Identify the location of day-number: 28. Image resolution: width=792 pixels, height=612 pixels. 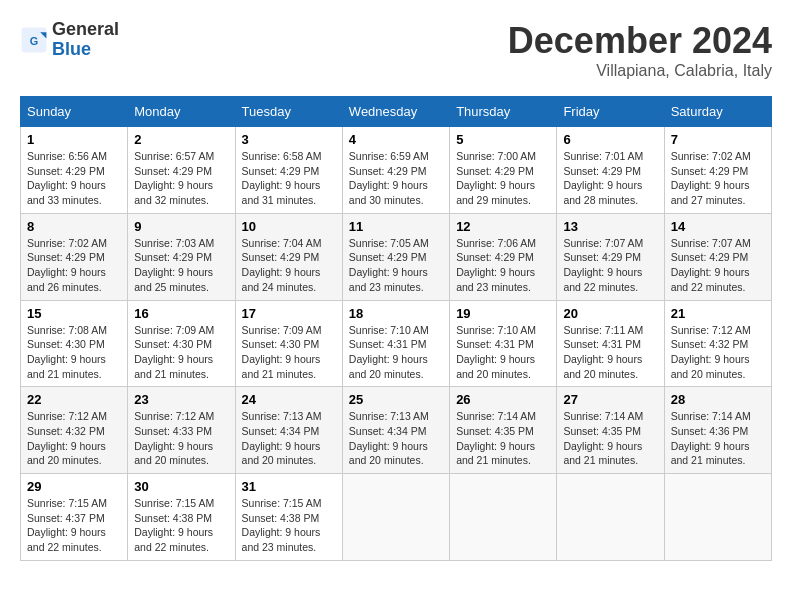
(718, 400).